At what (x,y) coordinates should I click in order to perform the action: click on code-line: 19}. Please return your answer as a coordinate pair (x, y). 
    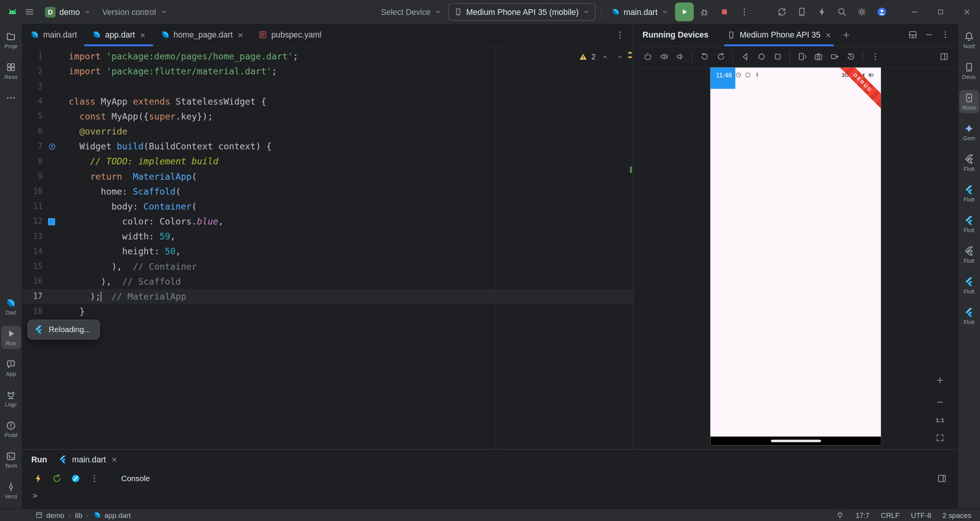
    Looking at the image, I should click on (328, 326).